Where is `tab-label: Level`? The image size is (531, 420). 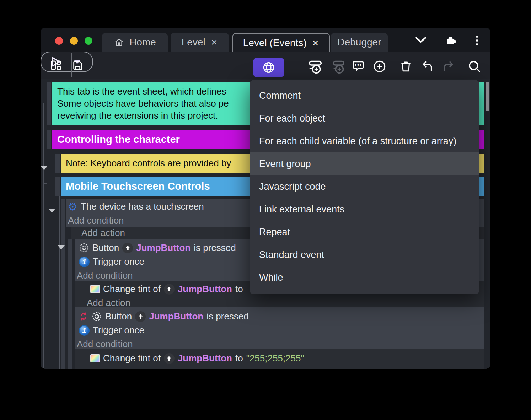 tab-label: Level is located at coordinates (193, 42).